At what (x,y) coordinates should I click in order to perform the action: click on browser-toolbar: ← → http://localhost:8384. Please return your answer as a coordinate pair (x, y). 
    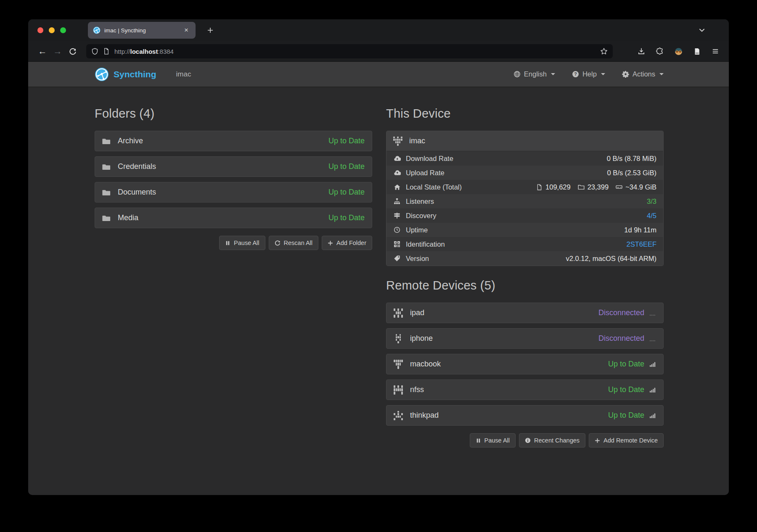
    Looking at the image, I should click on (378, 51).